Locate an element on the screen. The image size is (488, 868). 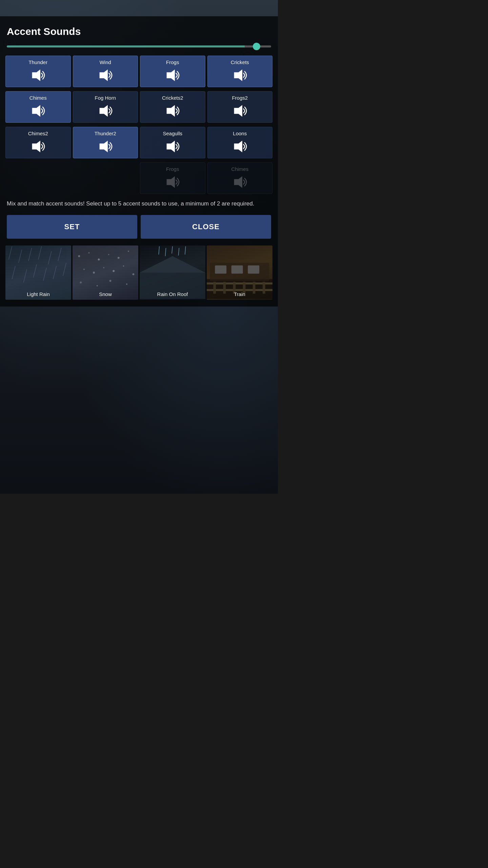
volume-slider-container is located at coordinates (139, 46).